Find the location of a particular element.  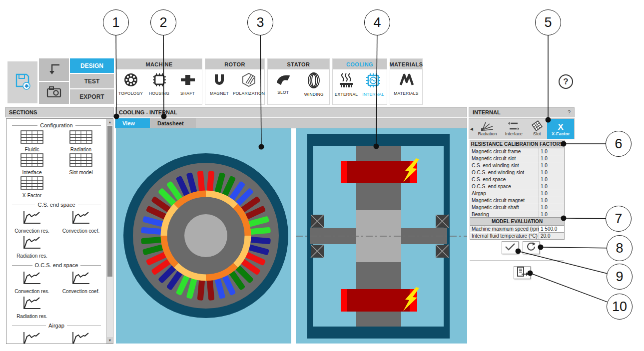

winding-icon is located at coordinates (314, 81).